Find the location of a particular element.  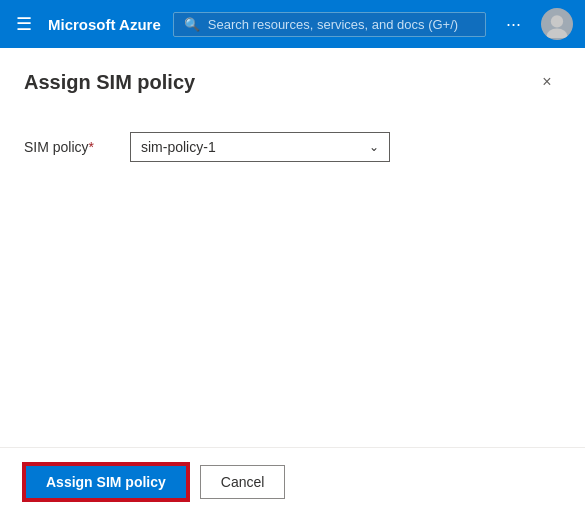

form-row-sim-policy: SIM policy* sim-policy-1 ⌄ is located at coordinates (292, 147).